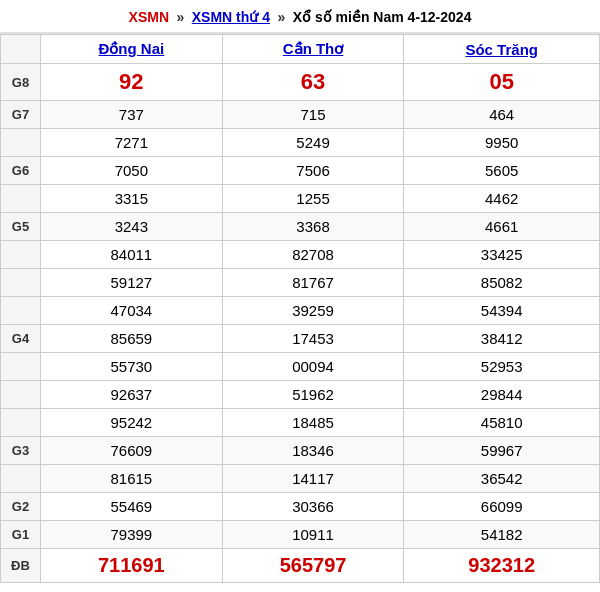 This screenshot has width=600, height=592. Describe the element at coordinates (313, 115) in the screenshot. I see `g7-v2: 715` at that location.